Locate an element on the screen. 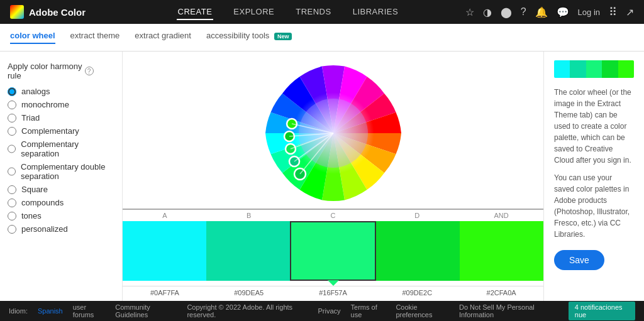 This screenshot has width=644, height=321. radio-square: Square is located at coordinates (61, 190).